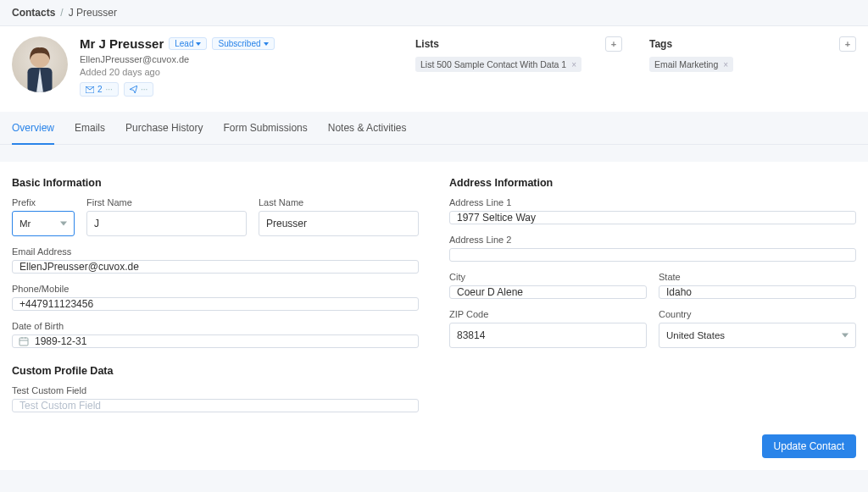 This screenshot has height=492, width=868. What do you see at coordinates (427, 44) in the screenshot?
I see `lists-title: Lists` at bounding box center [427, 44].